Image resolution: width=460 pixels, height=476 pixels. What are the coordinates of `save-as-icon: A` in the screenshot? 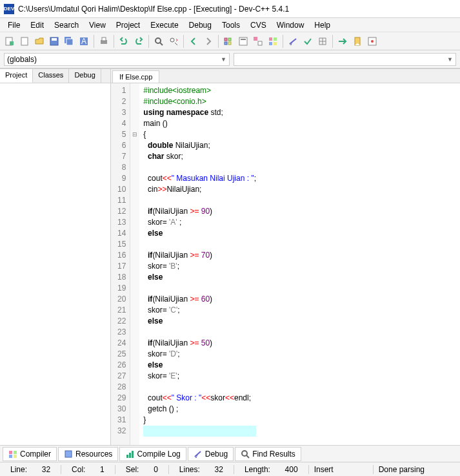 It's located at (84, 41).